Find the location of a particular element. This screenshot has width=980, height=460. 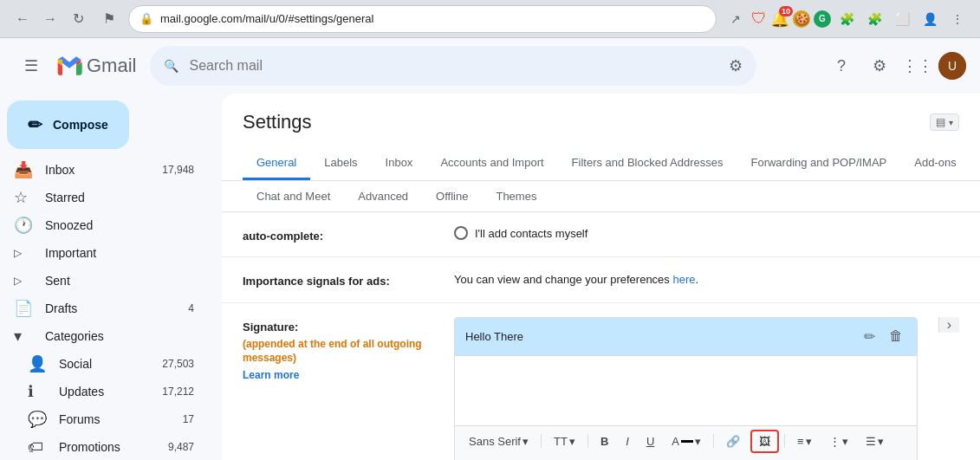

align-icon: ≡ is located at coordinates (801, 442).